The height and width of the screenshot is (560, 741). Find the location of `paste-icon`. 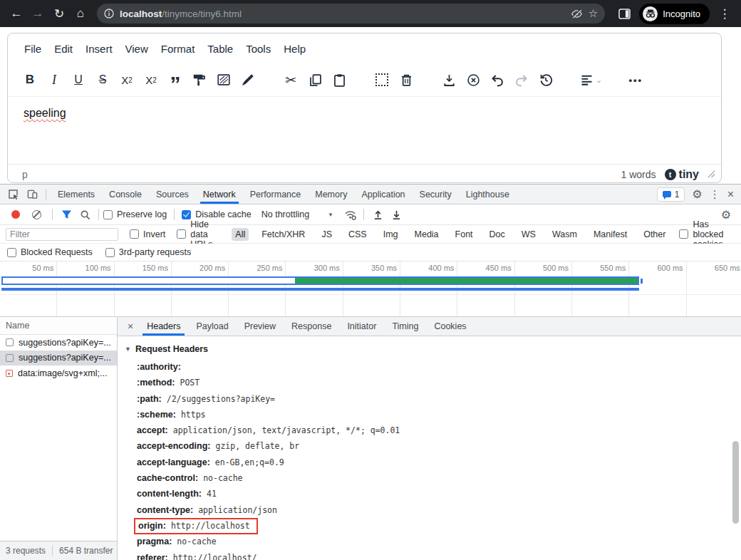

paste-icon is located at coordinates (339, 80).